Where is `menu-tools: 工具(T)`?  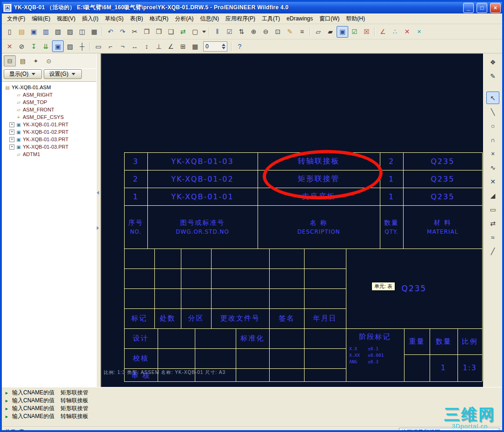
menu-tools: 工具(T) is located at coordinates (271, 19).